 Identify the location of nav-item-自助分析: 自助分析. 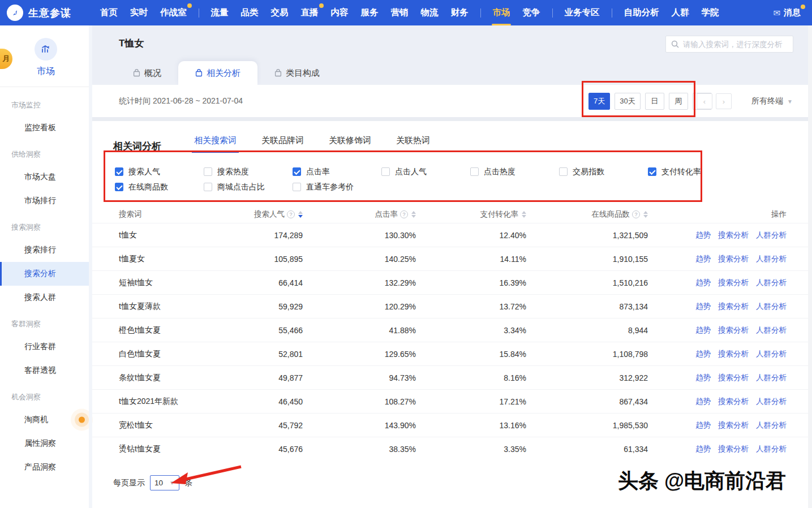
(642, 12).